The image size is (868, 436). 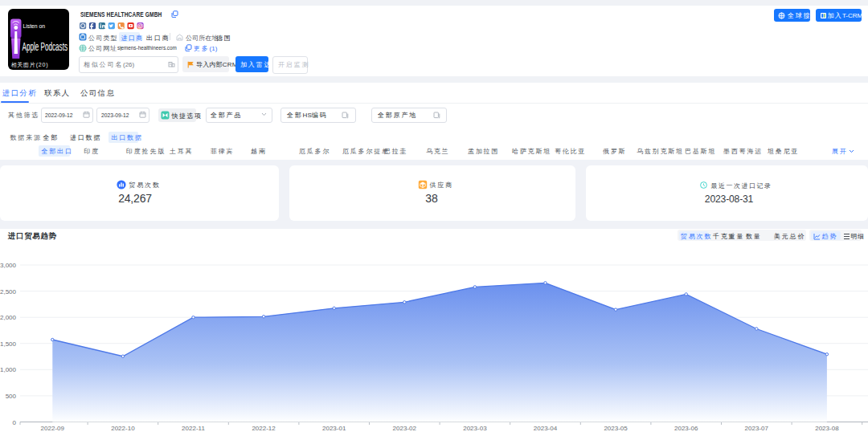 I want to click on svg-text: 2,500, so click(x=8, y=292).